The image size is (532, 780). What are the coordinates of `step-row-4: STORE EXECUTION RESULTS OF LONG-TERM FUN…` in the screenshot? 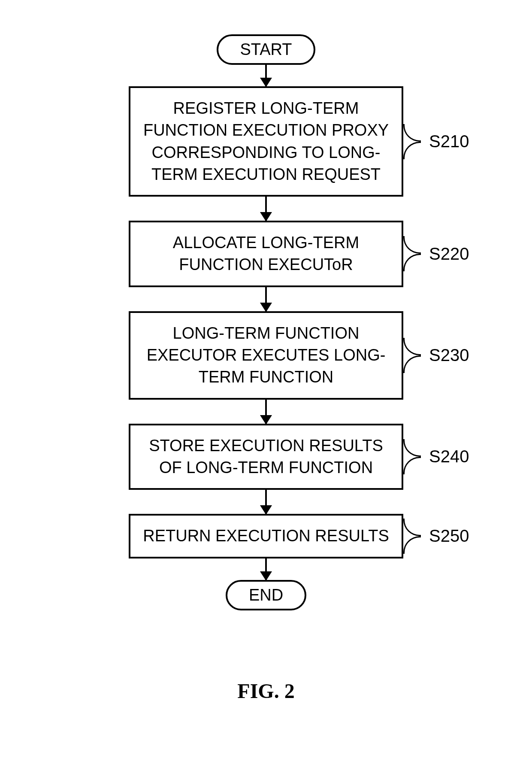 It's located at (266, 457).